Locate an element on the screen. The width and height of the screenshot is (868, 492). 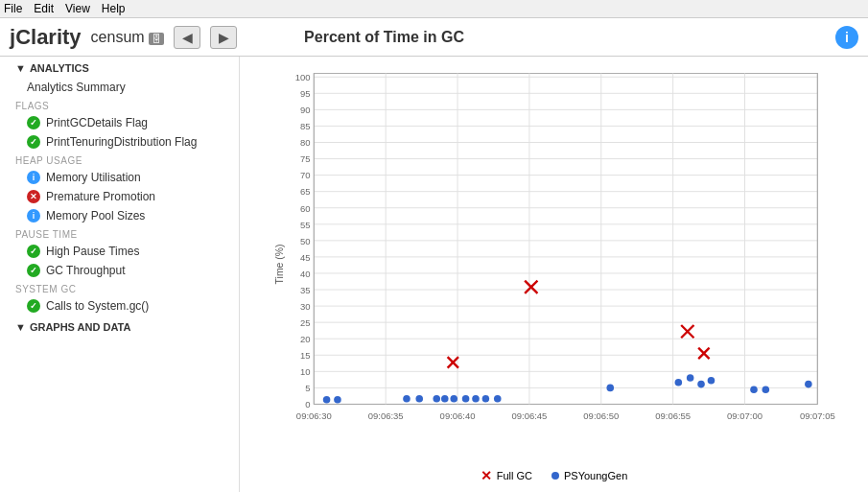
print-gc-details-icon: ✓ is located at coordinates (34, 123).